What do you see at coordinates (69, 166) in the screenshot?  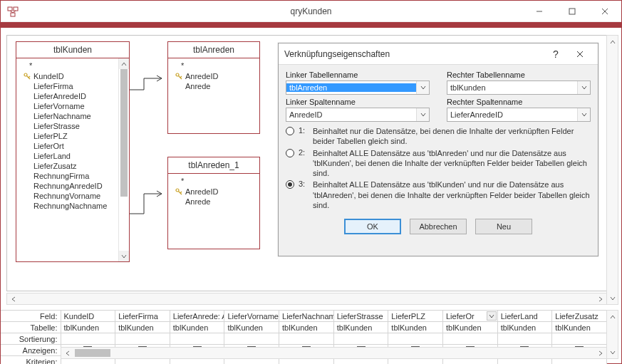 I see `table-field: LieferZusatz` at bounding box center [69, 166].